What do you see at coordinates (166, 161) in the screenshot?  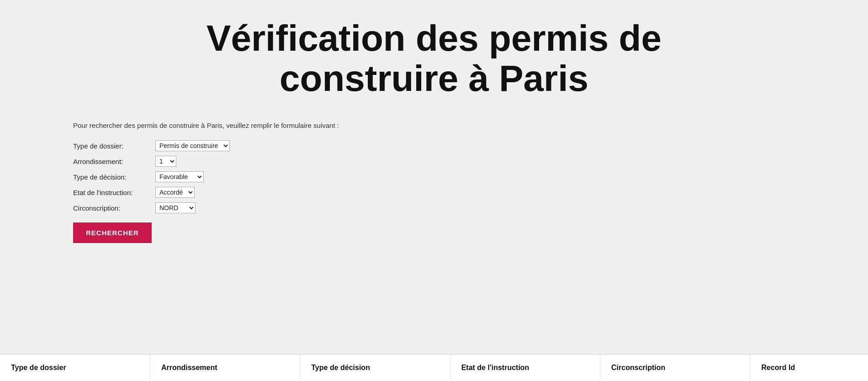 I see `arrondissement-select: 1234 5678 9101112 13141516 17181920` at bounding box center [166, 161].